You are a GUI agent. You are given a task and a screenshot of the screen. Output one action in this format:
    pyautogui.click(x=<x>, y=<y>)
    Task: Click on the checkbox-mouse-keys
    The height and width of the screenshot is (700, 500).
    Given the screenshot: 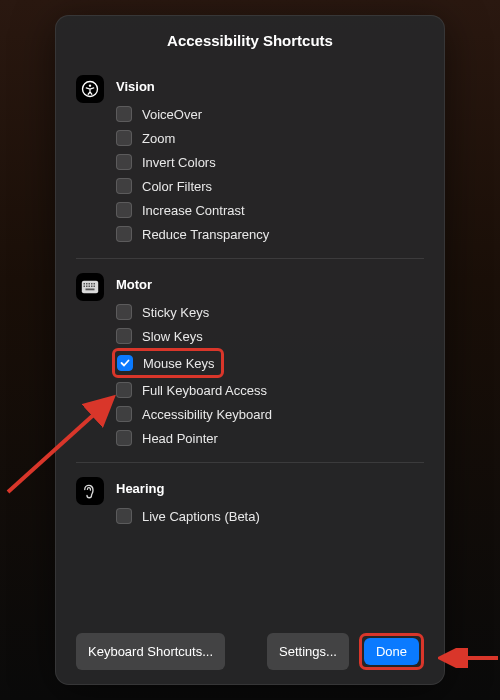 What is the action you would take?
    pyautogui.click(x=125, y=363)
    